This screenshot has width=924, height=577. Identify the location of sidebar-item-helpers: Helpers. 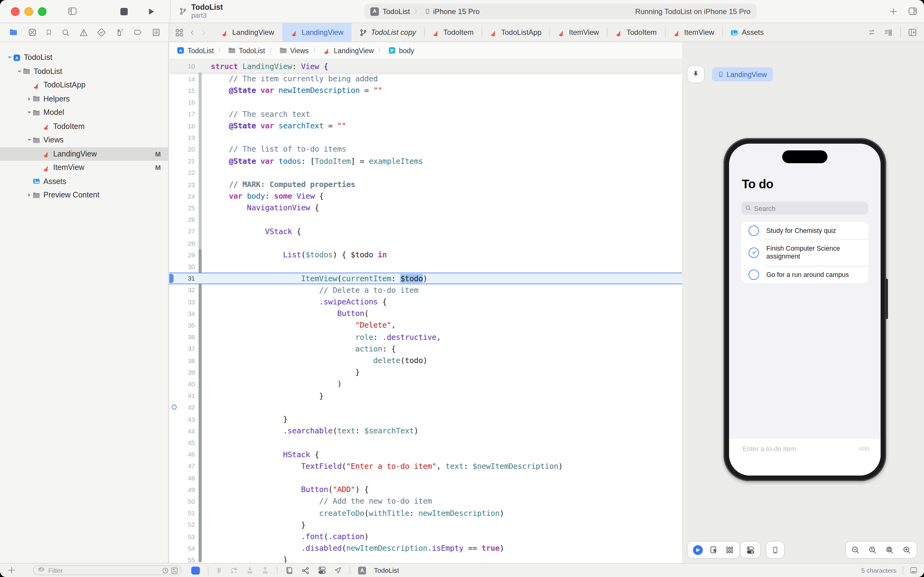
(84, 99).